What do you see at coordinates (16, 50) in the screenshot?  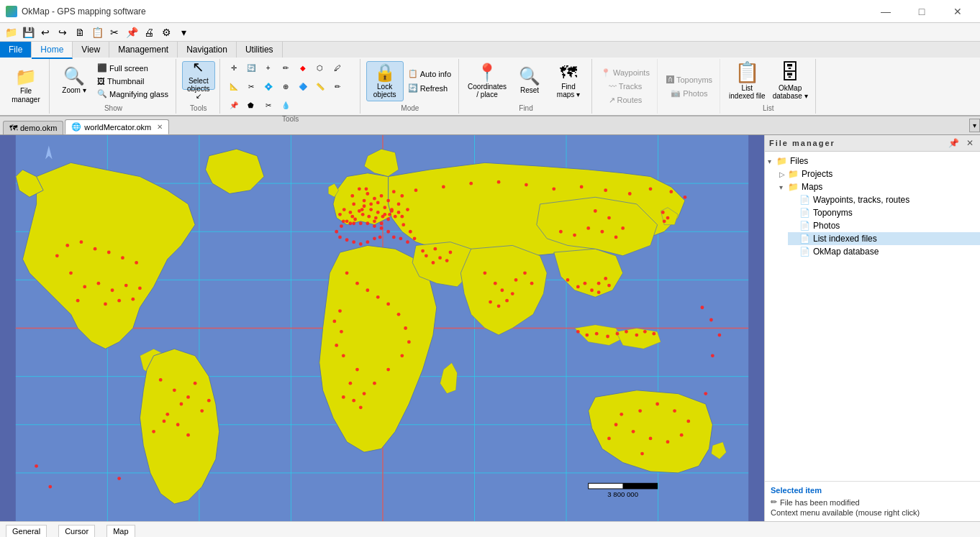 I see `tab-file: File` at bounding box center [16, 50].